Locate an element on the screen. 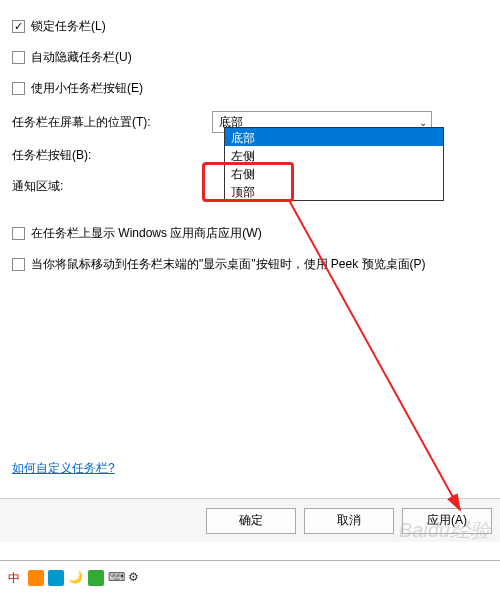 Image resolution: width=500 pixels, height=594 pixels. ime-icon: 中 is located at coordinates (16, 578).